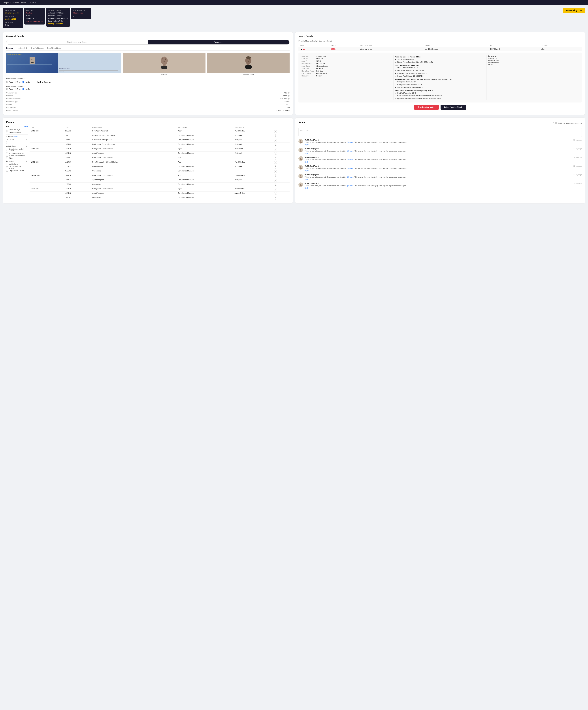  I want to click on monitoring-button: Monitoring: ON, so click(574, 10).